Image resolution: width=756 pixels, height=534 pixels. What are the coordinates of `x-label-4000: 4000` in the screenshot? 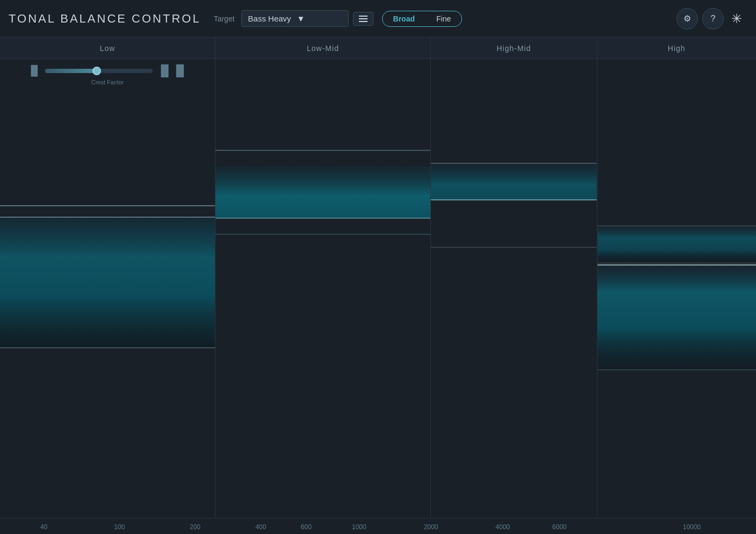 It's located at (503, 527).